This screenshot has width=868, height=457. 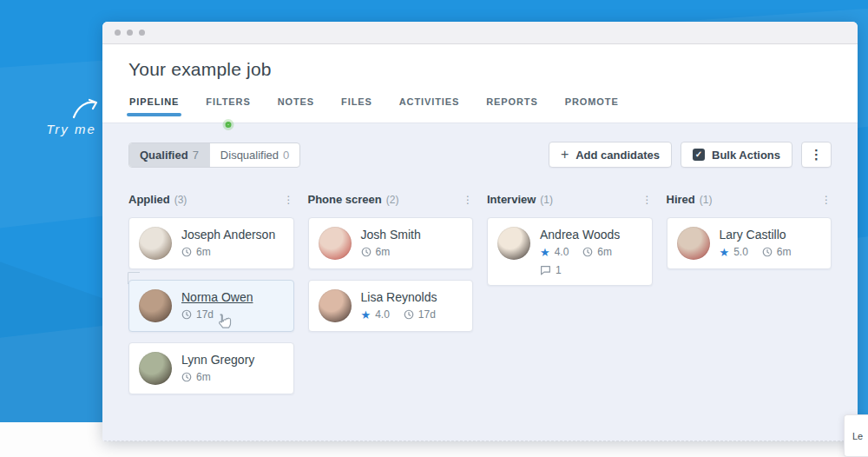 What do you see at coordinates (681, 200) in the screenshot?
I see `column-name: Hired` at bounding box center [681, 200].